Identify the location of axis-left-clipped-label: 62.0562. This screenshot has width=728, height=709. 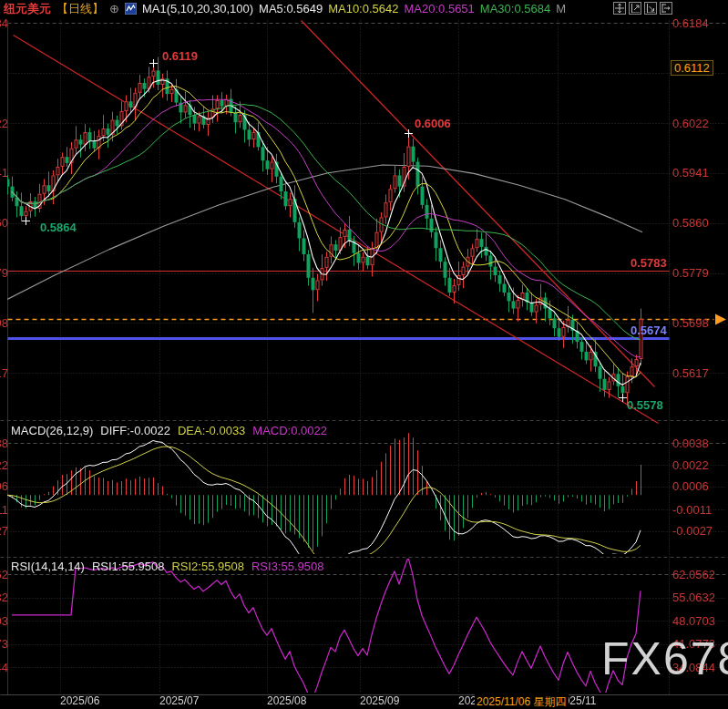
(4, 574).